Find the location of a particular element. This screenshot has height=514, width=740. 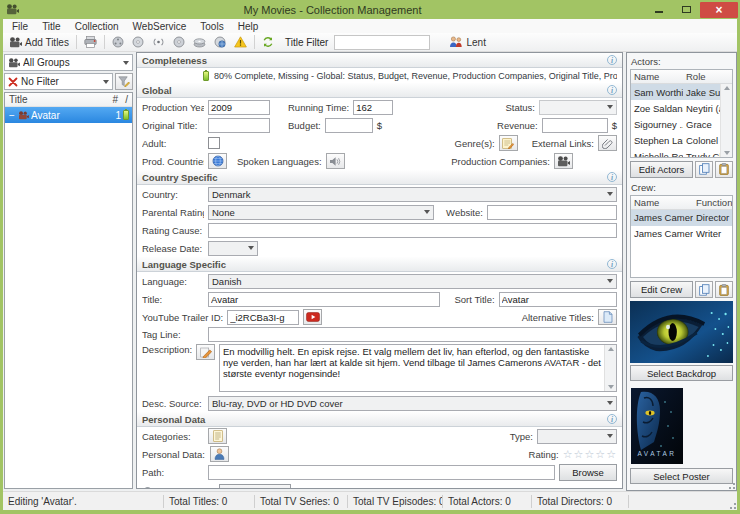

title-filter-input is located at coordinates (382, 42).